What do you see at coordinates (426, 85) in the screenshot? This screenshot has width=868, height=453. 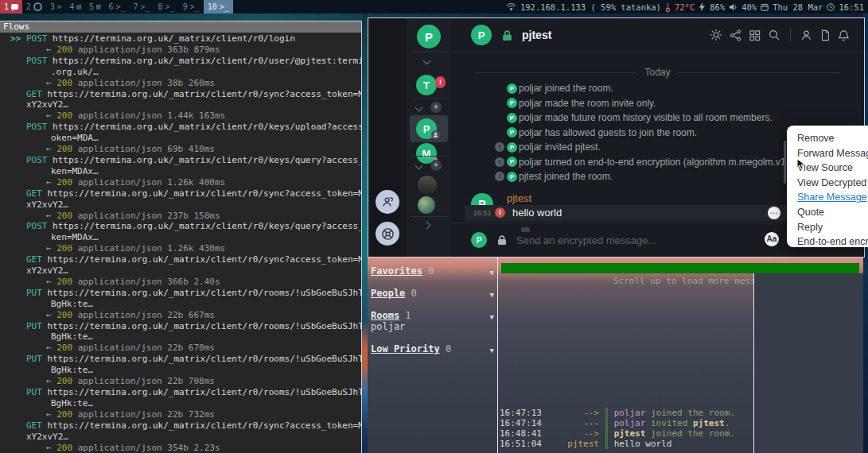 I see `room-avatar-t: T` at bounding box center [426, 85].